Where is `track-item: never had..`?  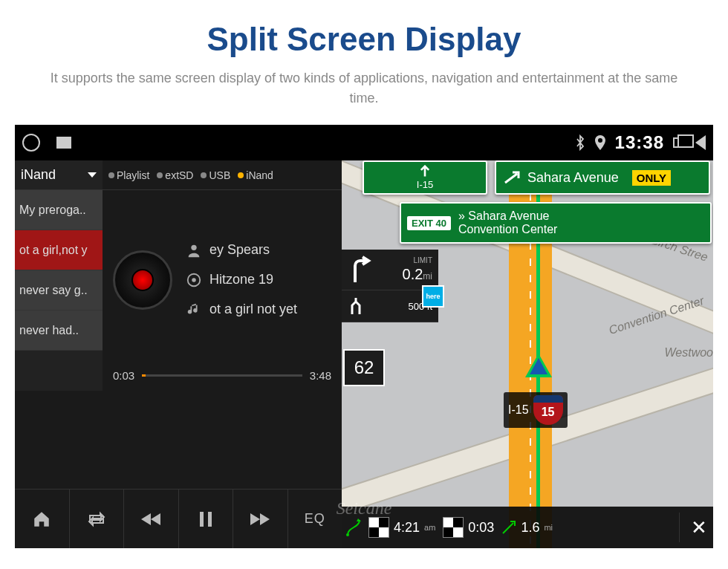 track-item: never had.. is located at coordinates (59, 331).